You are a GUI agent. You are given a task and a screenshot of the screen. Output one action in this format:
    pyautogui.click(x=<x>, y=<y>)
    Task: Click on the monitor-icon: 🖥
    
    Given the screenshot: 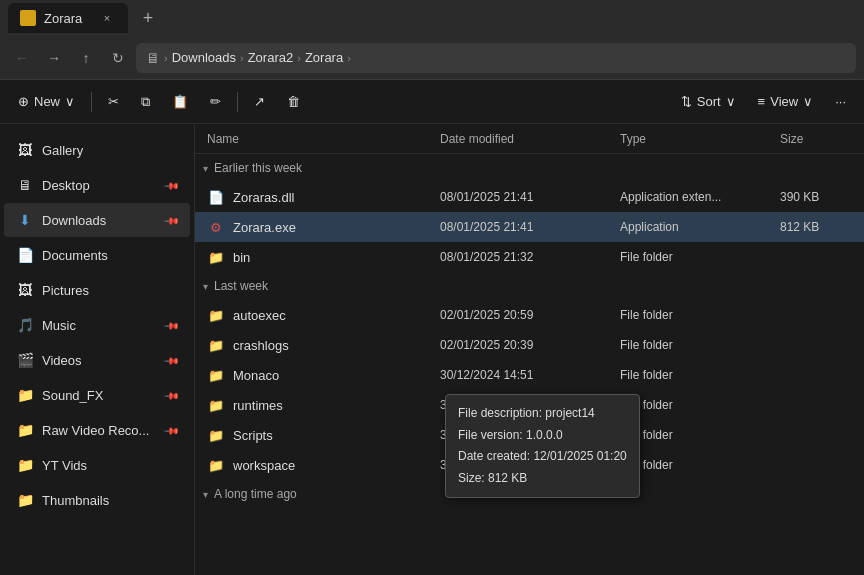 What is the action you would take?
    pyautogui.click(x=153, y=58)
    